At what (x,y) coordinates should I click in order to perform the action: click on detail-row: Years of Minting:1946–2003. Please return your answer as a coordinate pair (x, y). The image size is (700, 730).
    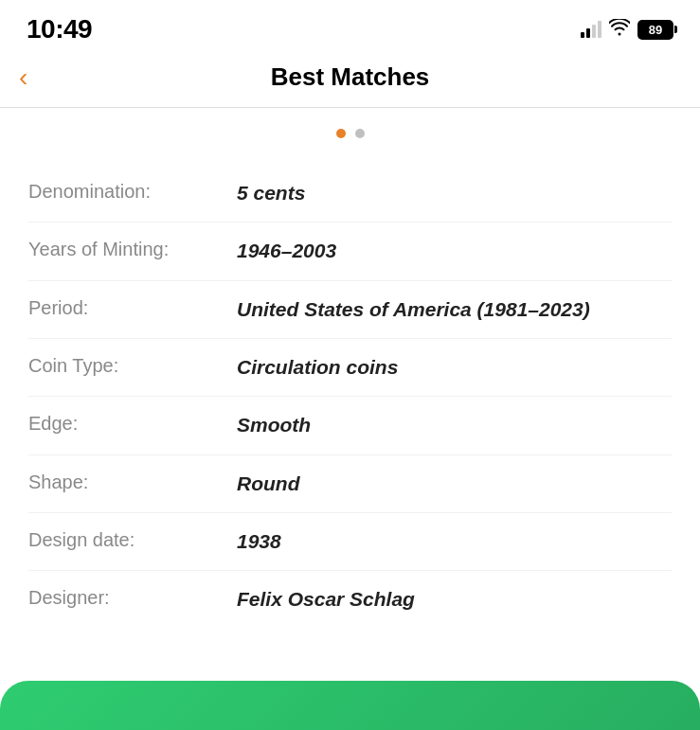
    Looking at the image, I should click on (350, 252).